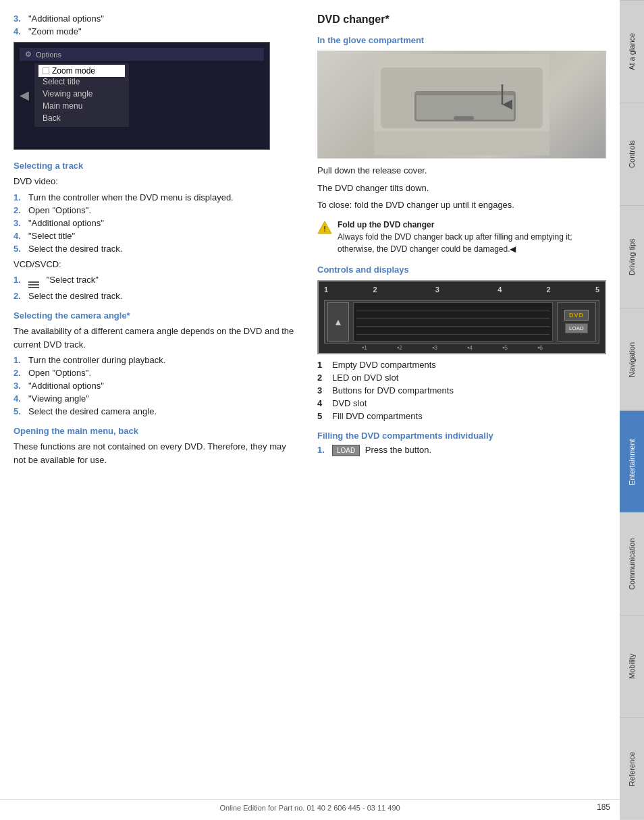 The width and height of the screenshot is (644, 820). I want to click on dvd-logo-badge: DVD, so click(576, 315).